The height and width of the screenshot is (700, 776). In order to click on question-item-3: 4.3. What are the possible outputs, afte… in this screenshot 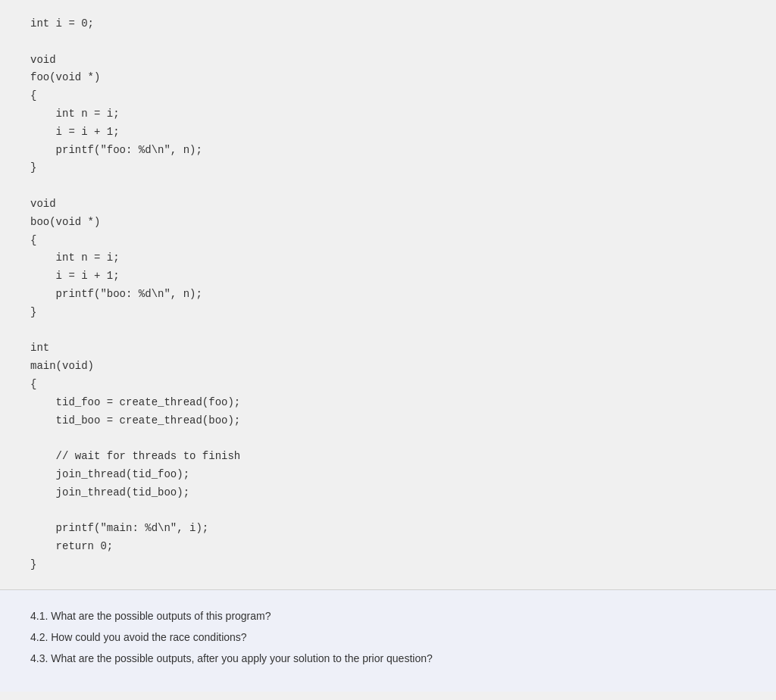, I will do `click(388, 658)`.